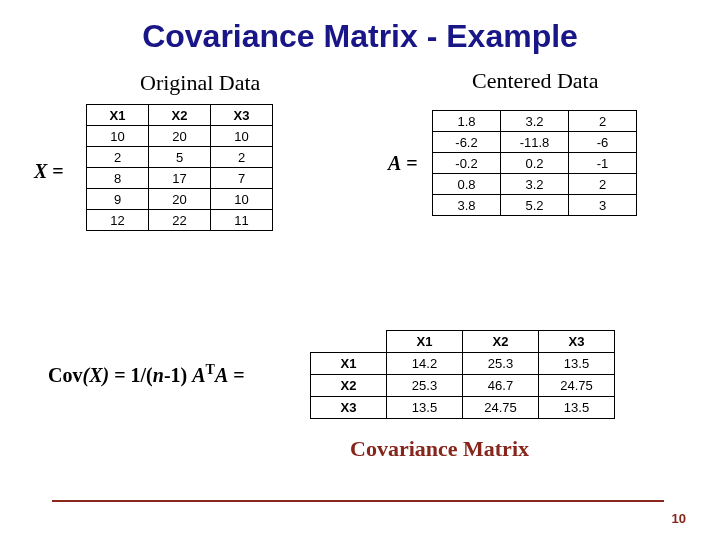 Image resolution: width=720 pixels, height=540 pixels. What do you see at coordinates (200, 83) in the screenshot?
I see `original-data-heading: Original Data` at bounding box center [200, 83].